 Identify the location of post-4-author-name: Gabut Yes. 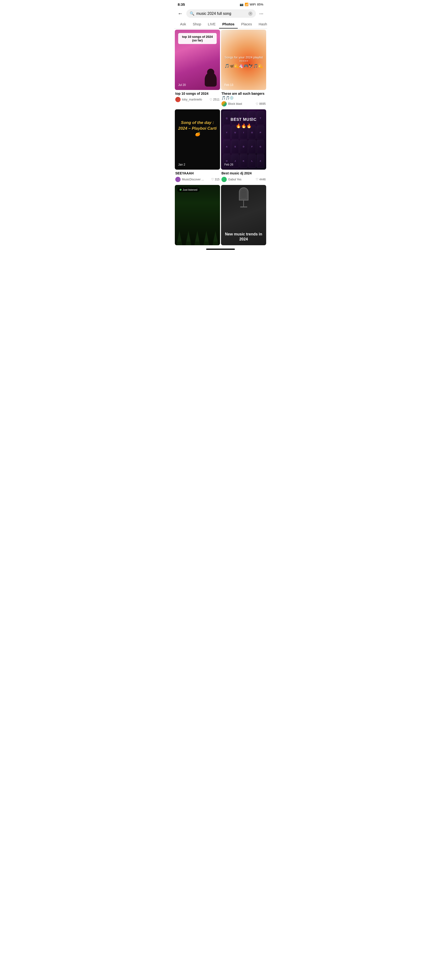
(235, 180).